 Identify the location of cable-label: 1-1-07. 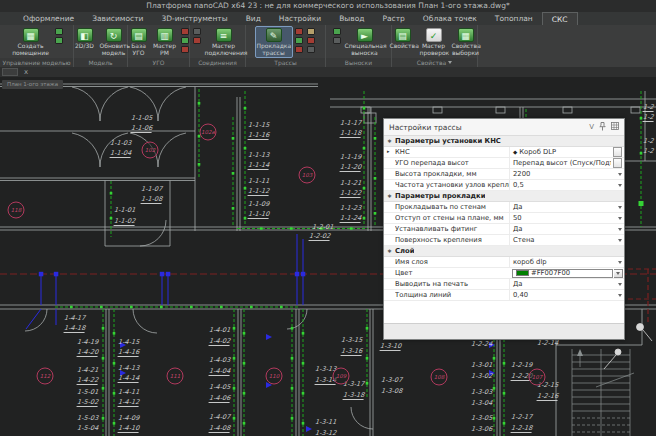
(152, 189).